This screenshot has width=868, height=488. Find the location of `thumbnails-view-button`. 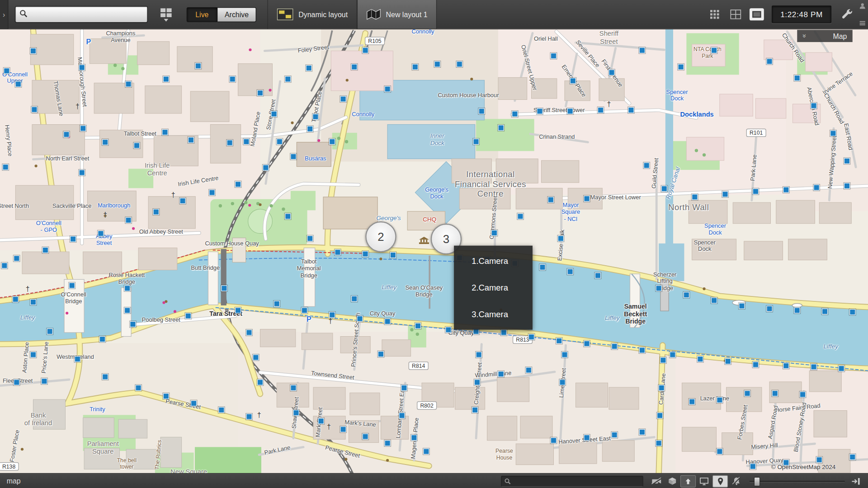

thumbnails-view-button is located at coordinates (715, 14).